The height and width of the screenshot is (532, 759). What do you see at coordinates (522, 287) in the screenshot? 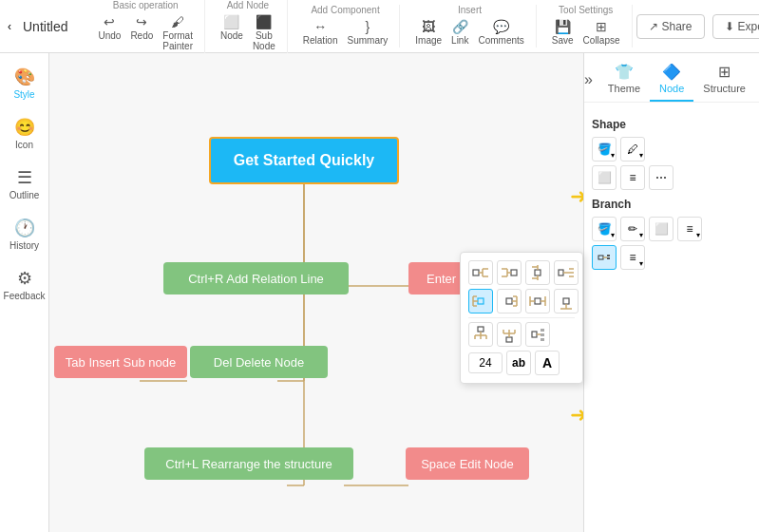
I see `branch-layout-grid` at bounding box center [522, 287].